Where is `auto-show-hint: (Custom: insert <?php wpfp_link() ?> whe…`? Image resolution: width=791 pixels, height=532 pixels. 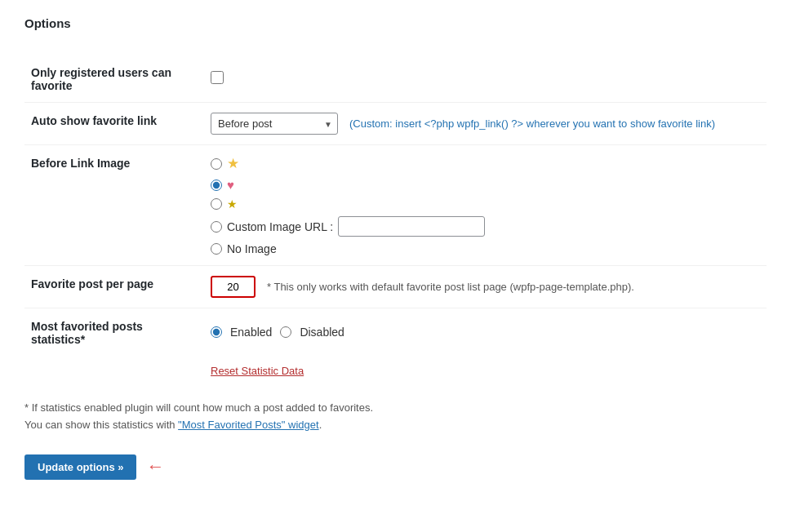 auto-show-hint: (Custom: insert <?php wpfp_link() ?> whe… is located at coordinates (532, 124).